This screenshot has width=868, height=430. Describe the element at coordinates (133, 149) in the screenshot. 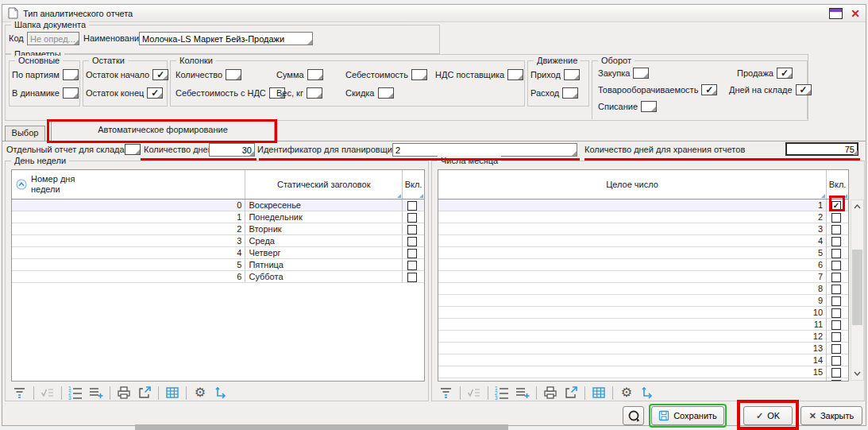

I see `separate-report-checkbox` at that location.